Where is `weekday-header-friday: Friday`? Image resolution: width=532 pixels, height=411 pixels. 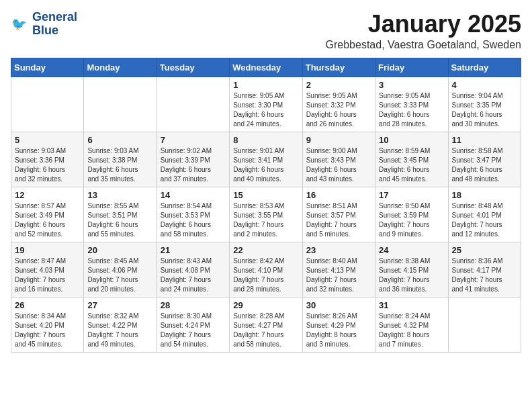
weekday-header-friday: Friday is located at coordinates (412, 67).